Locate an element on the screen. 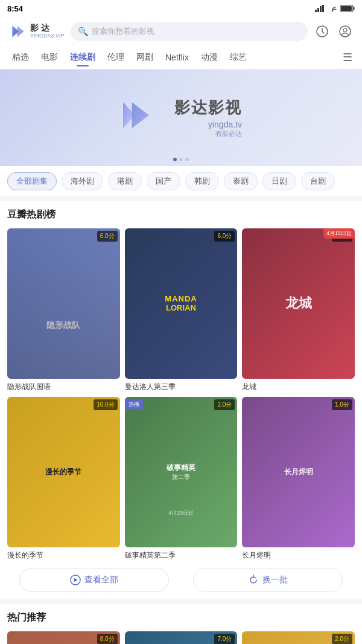 The image size is (362, 644). hot-movie-score-3: 2.0分 is located at coordinates (342, 639).